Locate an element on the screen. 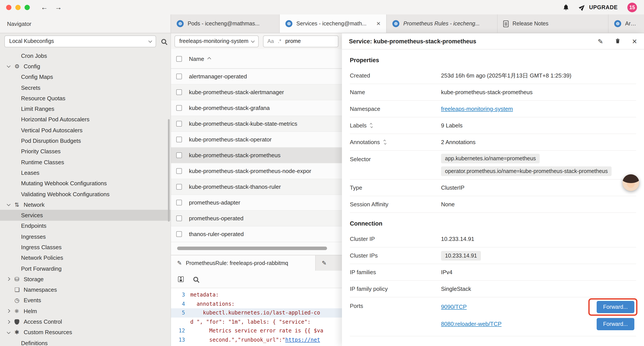  editor-line: 4 annotations: is located at coordinates (256, 304).